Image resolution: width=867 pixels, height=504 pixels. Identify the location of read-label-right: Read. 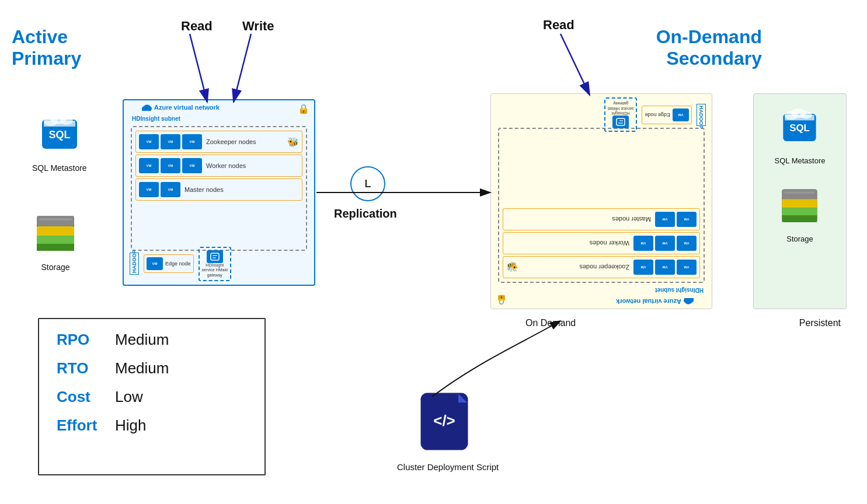
(559, 25).